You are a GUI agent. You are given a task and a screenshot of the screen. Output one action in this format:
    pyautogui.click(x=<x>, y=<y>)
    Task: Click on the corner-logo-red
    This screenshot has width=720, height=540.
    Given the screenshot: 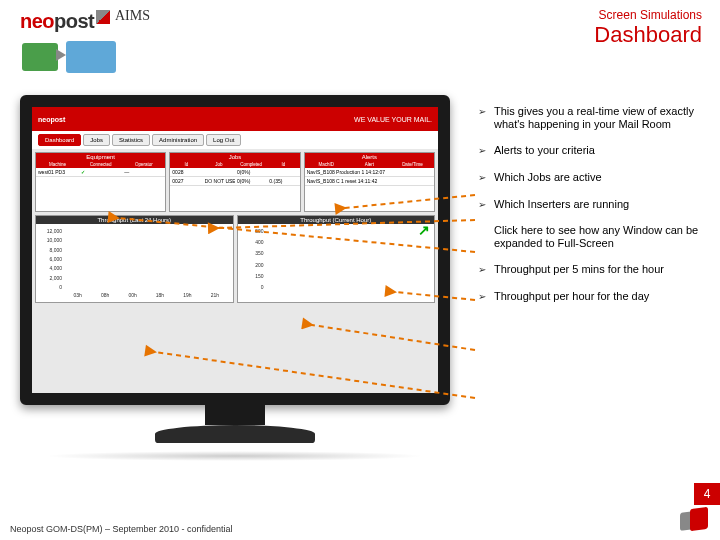 What is the action you would take?
    pyautogui.click(x=699, y=520)
    